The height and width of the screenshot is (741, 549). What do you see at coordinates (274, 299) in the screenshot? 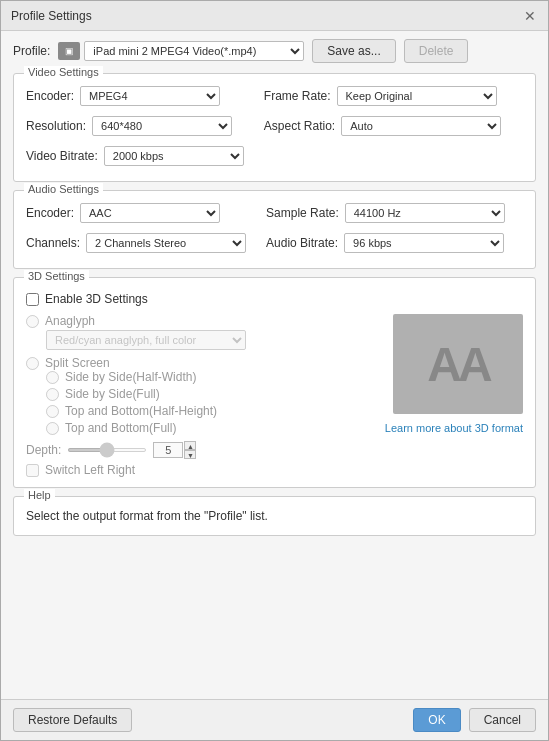
I see `enable-3d-row: Enable 3D Settings` at bounding box center [274, 299].